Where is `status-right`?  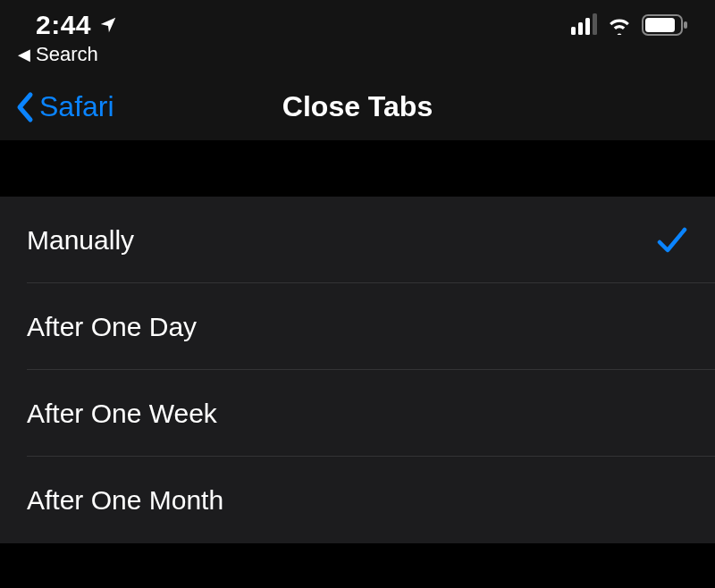
status-right is located at coordinates (629, 25).